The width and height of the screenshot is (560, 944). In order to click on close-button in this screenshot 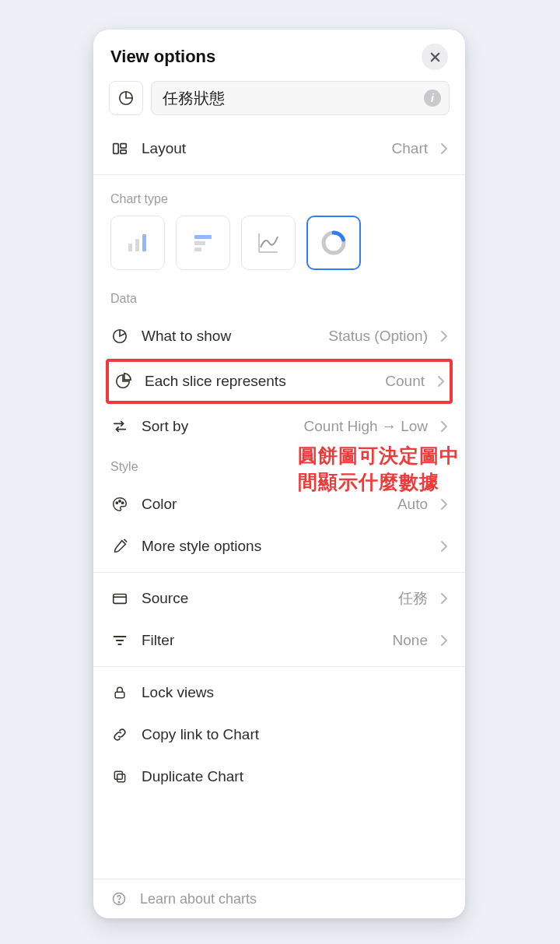, I will do `click(435, 57)`.